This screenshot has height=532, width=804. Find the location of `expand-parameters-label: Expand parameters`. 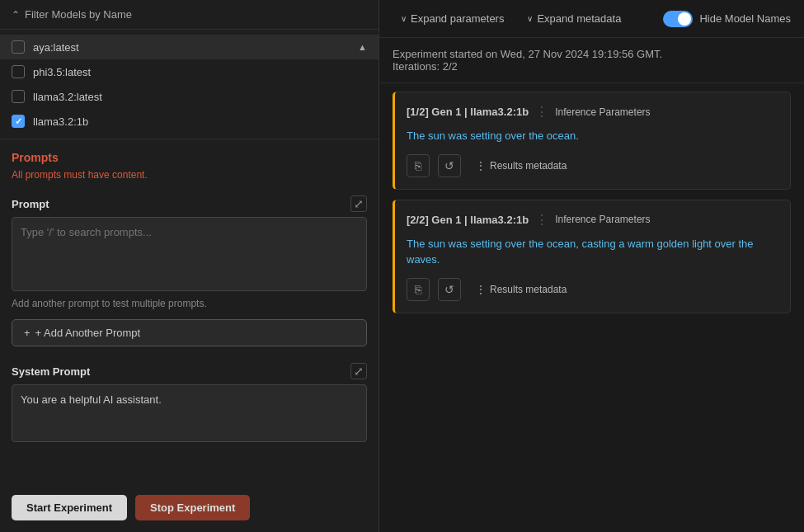

expand-parameters-label: Expand parameters is located at coordinates (457, 18).